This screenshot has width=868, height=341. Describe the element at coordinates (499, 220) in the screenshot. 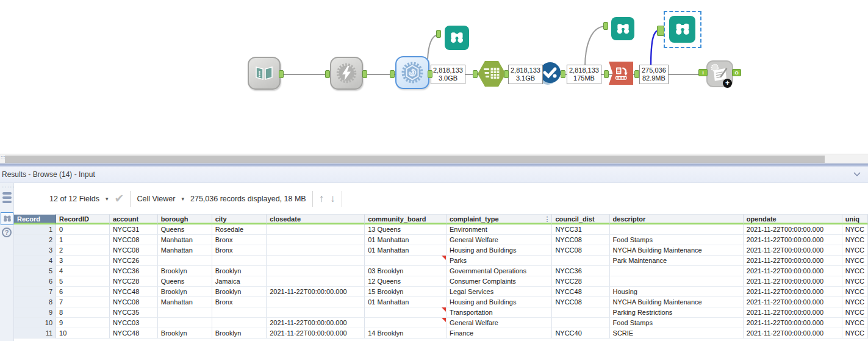

I see `column-header: complaint_type⋮` at that location.